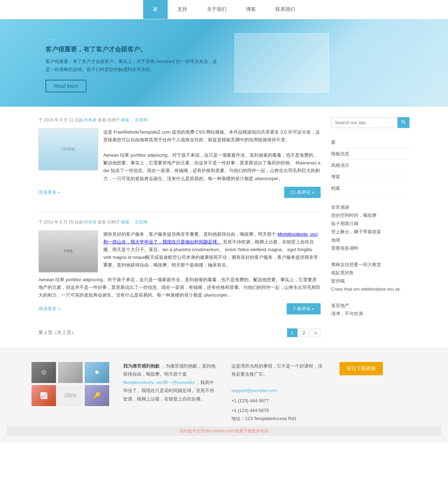  What do you see at coordinates (370, 224) in the screenshot?
I see `aside-item-2: 筷子用两只脚` at bounding box center [370, 224].